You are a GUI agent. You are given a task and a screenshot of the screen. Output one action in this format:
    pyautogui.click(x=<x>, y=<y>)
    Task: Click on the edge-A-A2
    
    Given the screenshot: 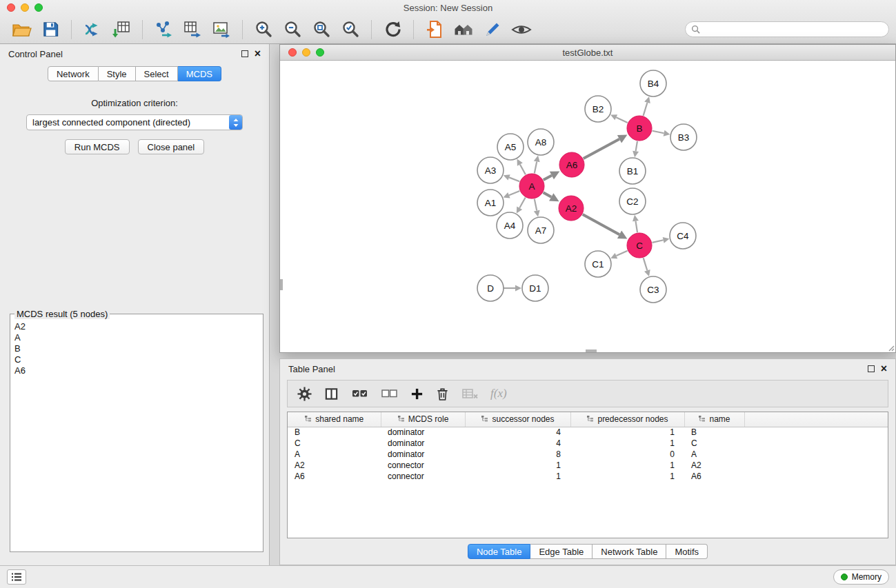 What is the action you would take?
    pyautogui.click(x=548, y=194)
    